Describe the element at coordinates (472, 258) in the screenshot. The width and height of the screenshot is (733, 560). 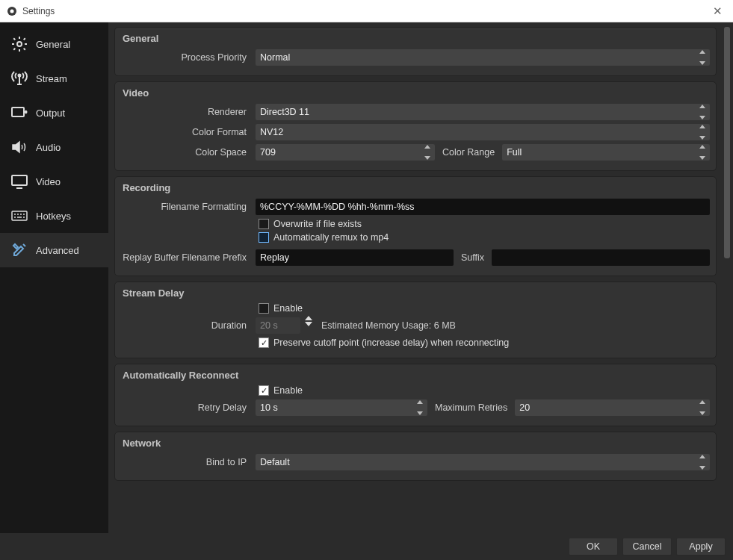
I see `suffix-label: Suffix` at that location.